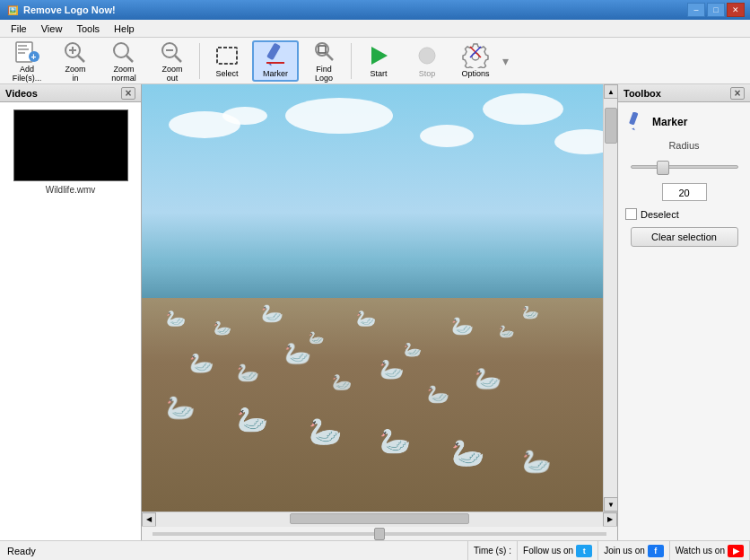  What do you see at coordinates (379, 61) in the screenshot?
I see `start-button: Start` at bounding box center [379, 61].